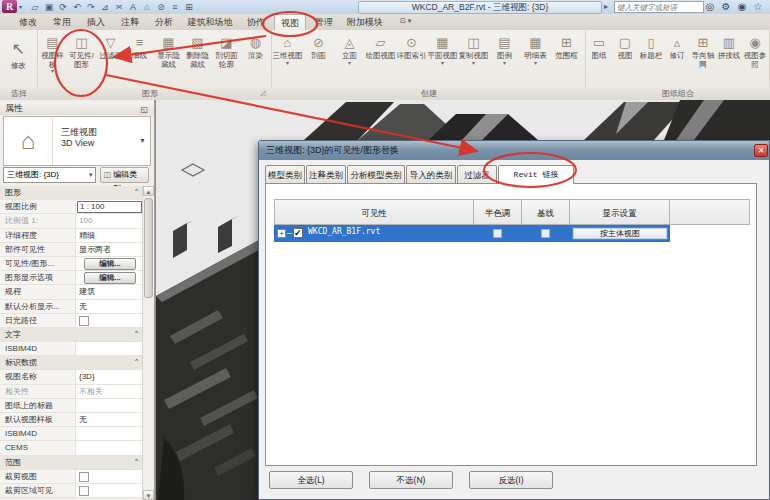  Describe the element at coordinates (290, 22) in the screenshot. I see `ribbon-tab: 视图` at that location.